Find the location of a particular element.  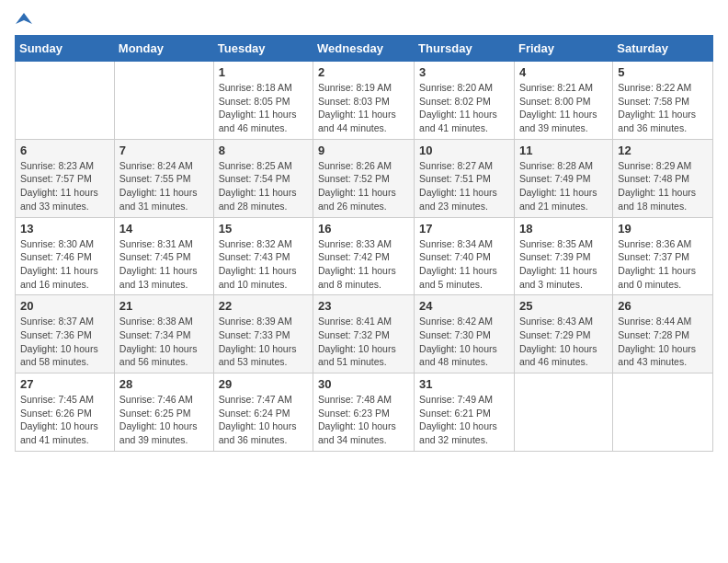

day-info: Sunrise: 8:18 AM Sunset: 8:05 PM Dayligh… is located at coordinates (263, 109).